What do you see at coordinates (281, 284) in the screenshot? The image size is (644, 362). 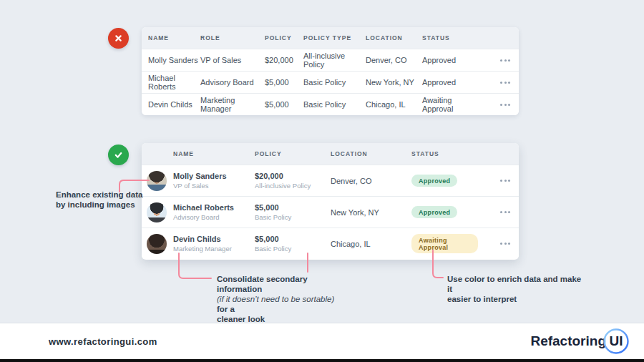 I see `annotation-text: Consolidate secondary information` at bounding box center [281, 284].